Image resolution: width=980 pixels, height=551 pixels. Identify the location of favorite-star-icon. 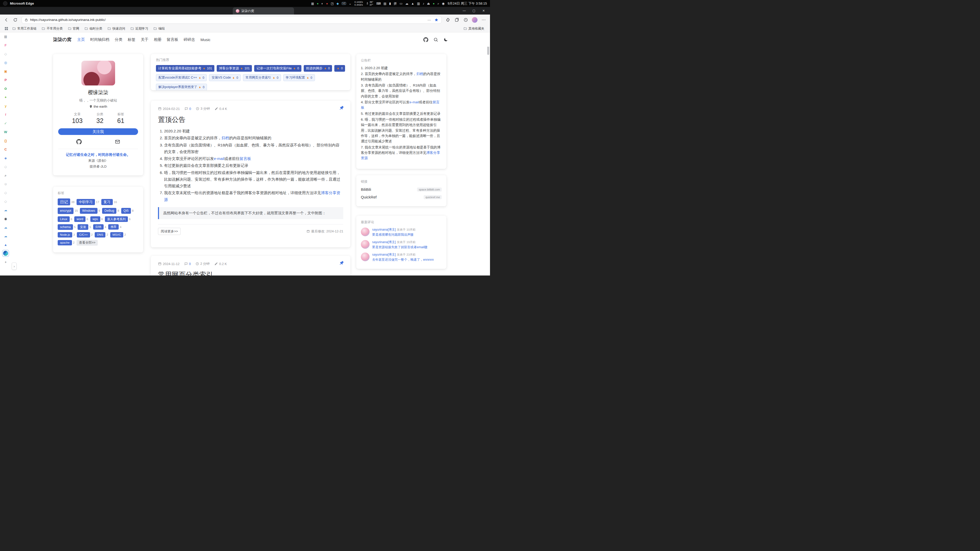
(436, 20).